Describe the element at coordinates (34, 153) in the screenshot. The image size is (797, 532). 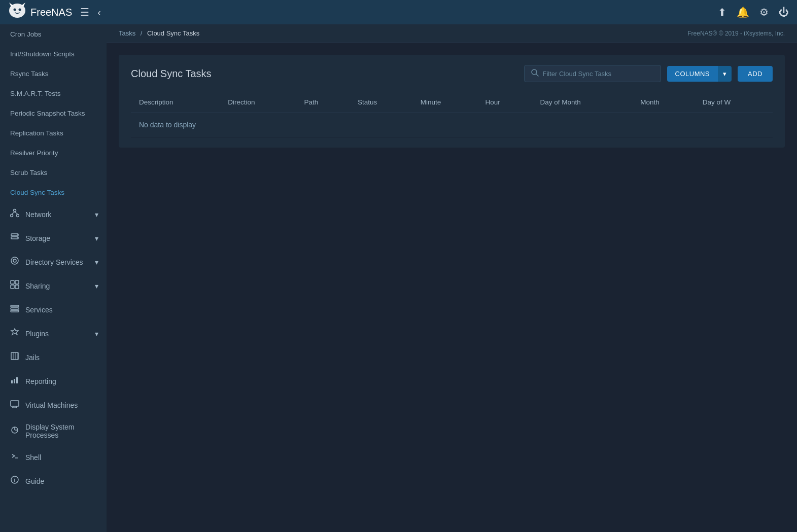
I see `sidebar-item-label: Resilver Priority` at that location.